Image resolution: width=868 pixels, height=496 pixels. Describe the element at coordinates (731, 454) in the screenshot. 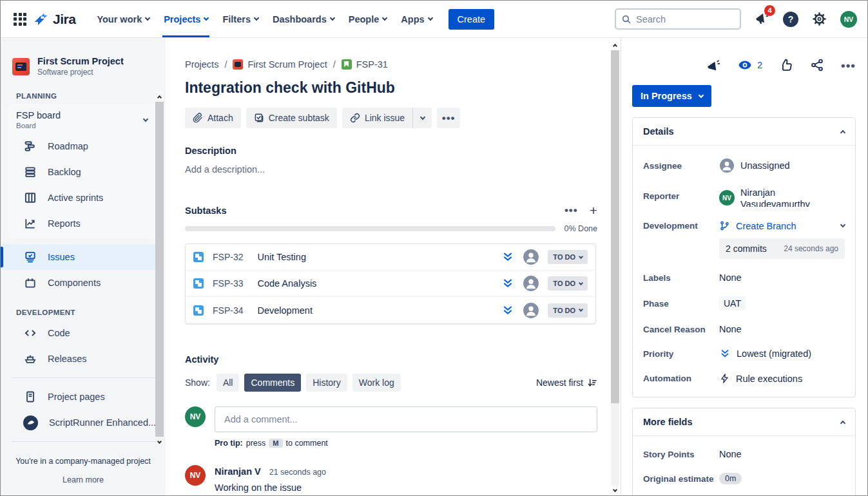

I see `story-points-value: None` at that location.